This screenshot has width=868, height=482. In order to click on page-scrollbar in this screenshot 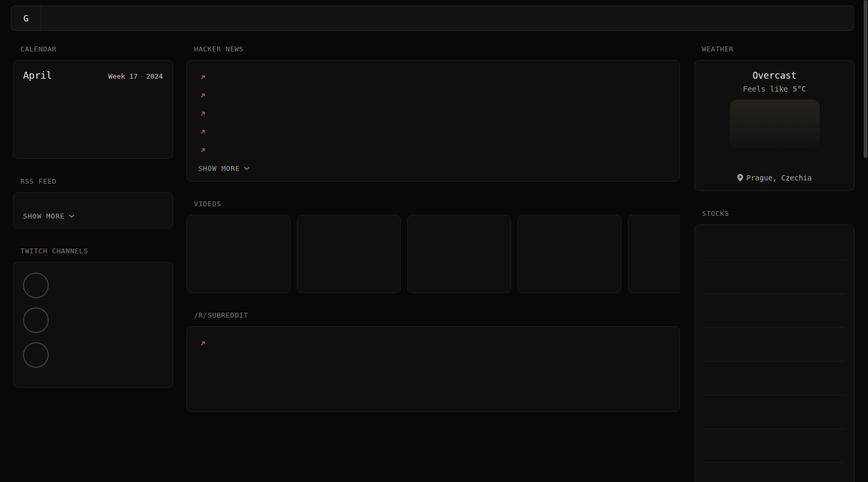, I will do `click(866, 241)`.